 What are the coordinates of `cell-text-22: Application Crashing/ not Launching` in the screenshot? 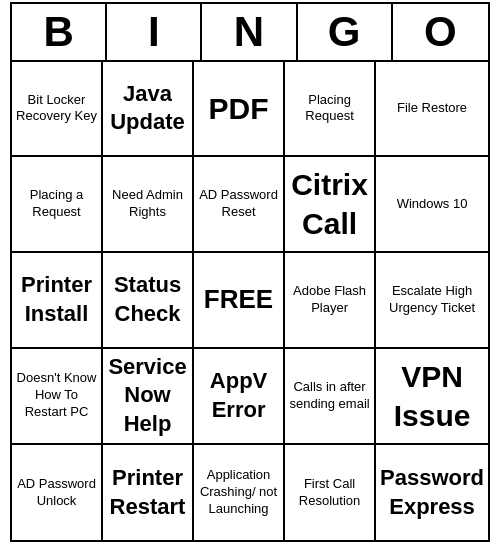 It's located at (238, 492).